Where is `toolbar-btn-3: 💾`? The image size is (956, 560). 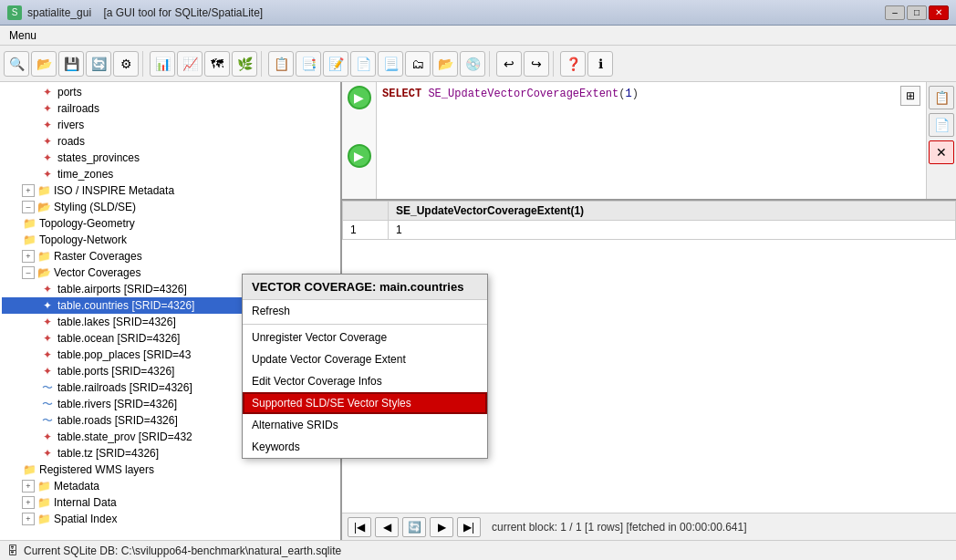 toolbar-btn-3: 💾 is located at coordinates (71, 64).